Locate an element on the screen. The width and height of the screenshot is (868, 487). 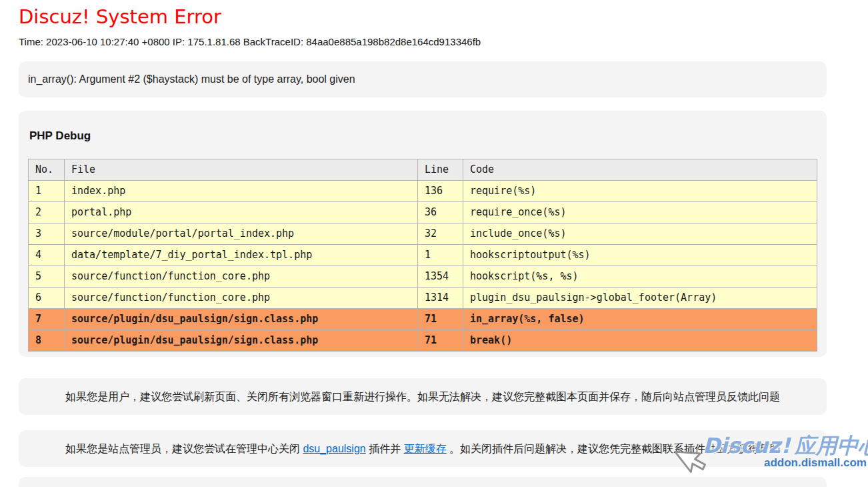
cell-file: source/module/portal/portal_index.php is located at coordinates (241, 234).